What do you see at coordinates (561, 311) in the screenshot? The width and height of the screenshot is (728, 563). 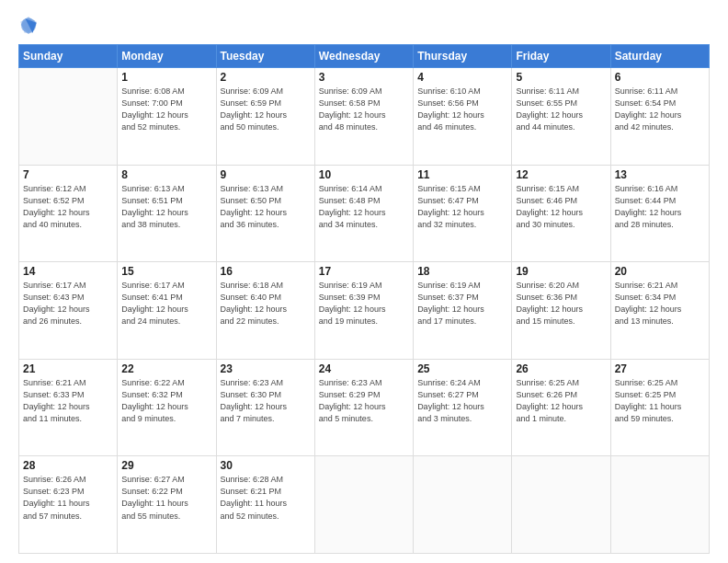 I see `calendar-cell: 19Sunrise: 6:20 AM Sunset: 6:36 PM Dayli…` at bounding box center [561, 311].